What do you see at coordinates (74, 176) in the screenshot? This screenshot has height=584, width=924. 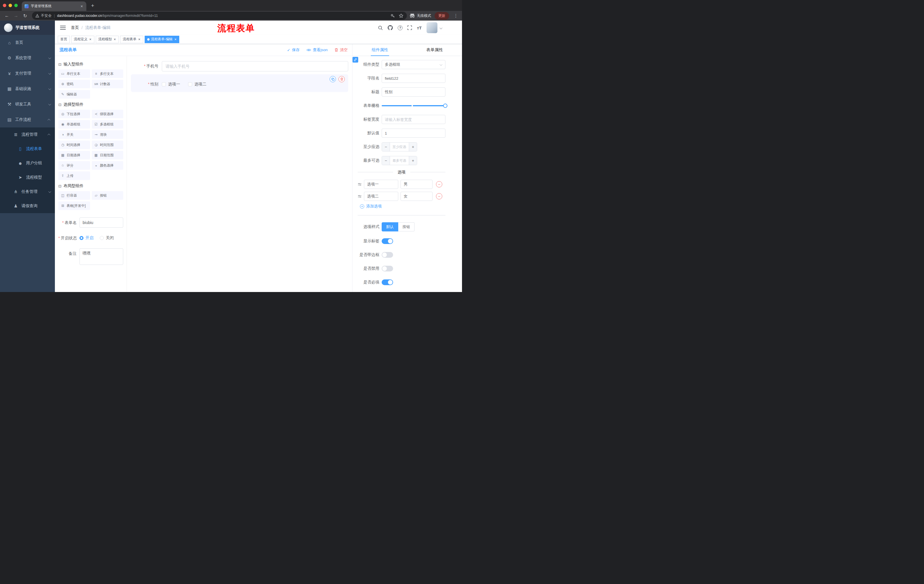 I see `component-chip-upload: ⇧上传` at bounding box center [74, 176].